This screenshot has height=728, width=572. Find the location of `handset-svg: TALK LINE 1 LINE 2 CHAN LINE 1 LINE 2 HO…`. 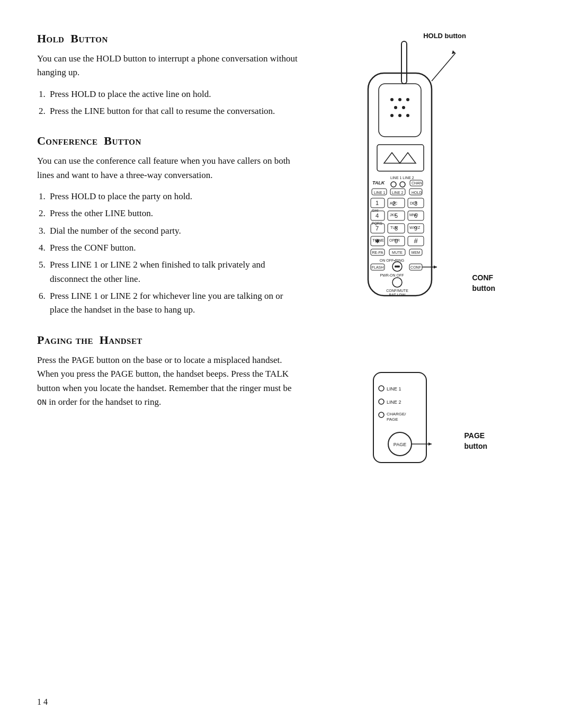

handset-svg: TALK LINE 1 LINE 2 CHAN LINE 1 LINE 2 HO… is located at coordinates (392, 195).